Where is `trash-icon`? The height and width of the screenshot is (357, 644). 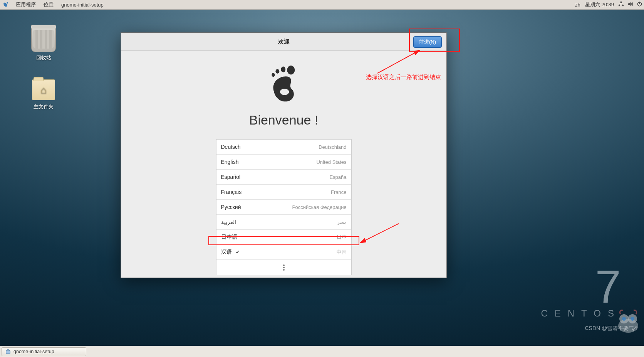 trash-icon is located at coordinates (44, 40).